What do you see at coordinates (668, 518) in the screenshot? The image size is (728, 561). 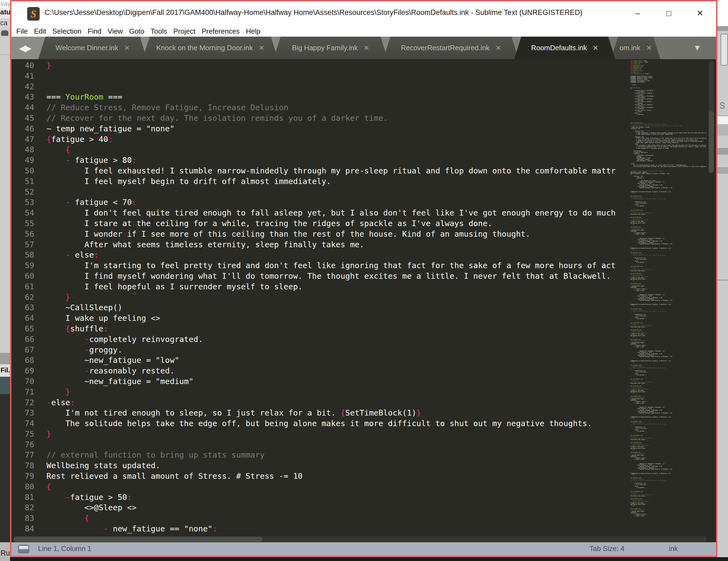 I see `minimap-line` at bounding box center [668, 518].